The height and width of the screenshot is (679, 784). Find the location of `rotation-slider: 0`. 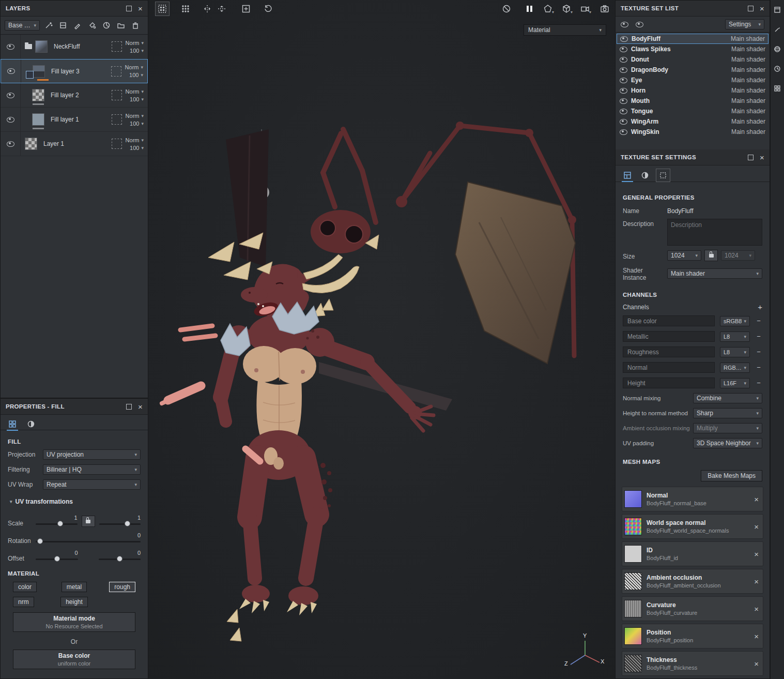

rotation-slider: 0 is located at coordinates (88, 541).